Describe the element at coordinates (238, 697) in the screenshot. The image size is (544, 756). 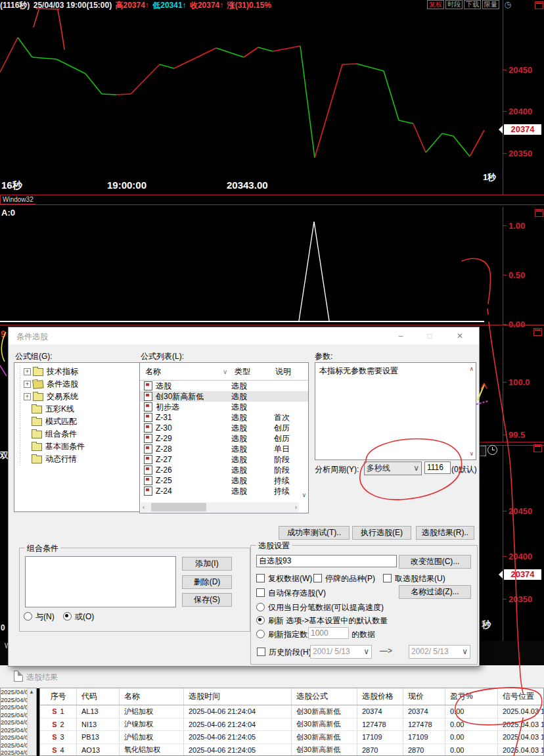
I see `table-header-cell: 选股时间` at that location.